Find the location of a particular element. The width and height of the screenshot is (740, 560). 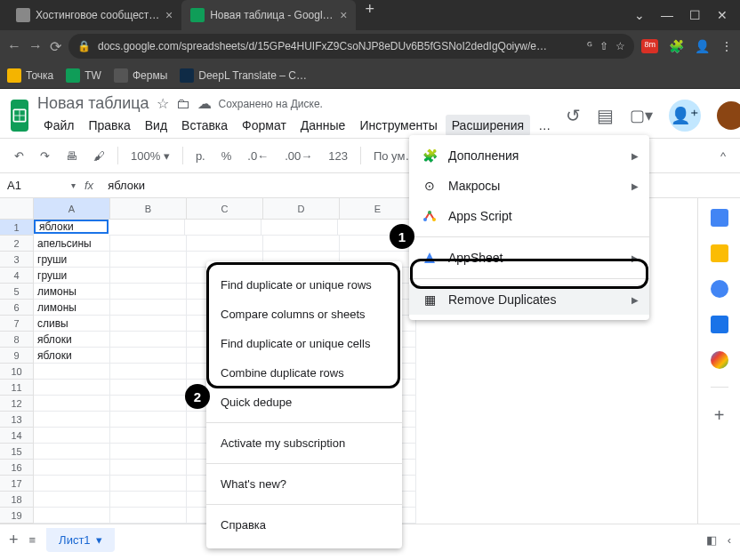

currency-button: р. is located at coordinates (201, 156).